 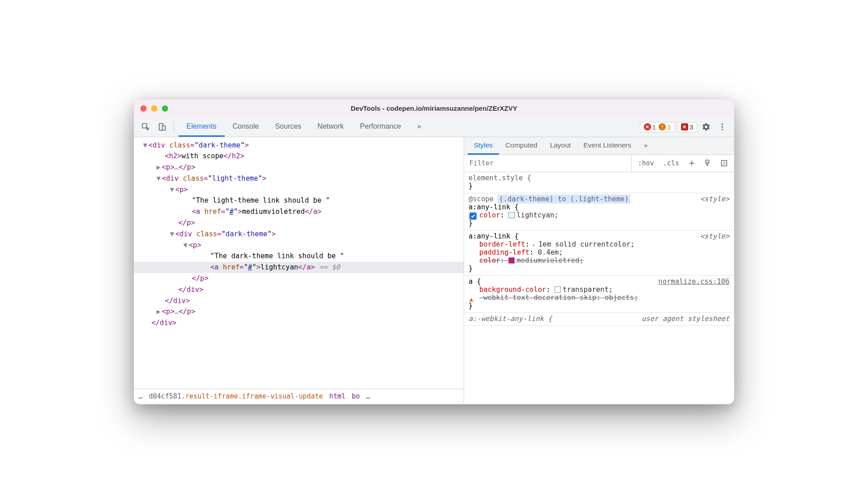 I want to click on issues-count: ✕3, so click(x=687, y=127).